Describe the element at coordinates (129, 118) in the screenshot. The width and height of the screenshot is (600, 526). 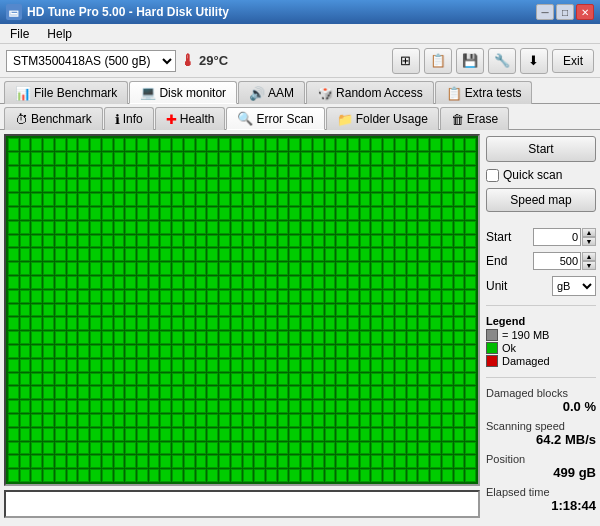
I see `tab-info: ℹ Info` at that location.